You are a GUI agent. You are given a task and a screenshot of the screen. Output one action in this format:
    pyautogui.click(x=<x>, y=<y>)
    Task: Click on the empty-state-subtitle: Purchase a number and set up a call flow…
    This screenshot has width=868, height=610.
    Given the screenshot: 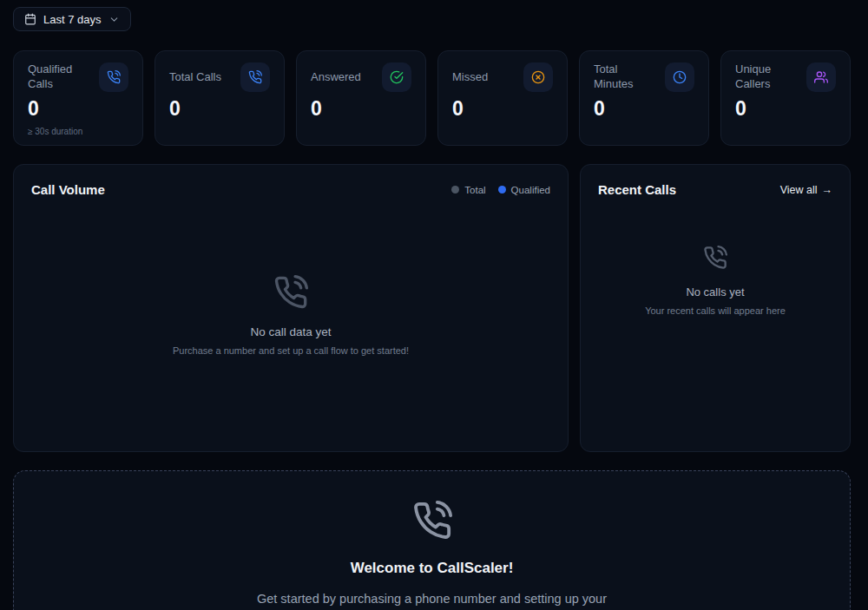 What is the action you would take?
    pyautogui.click(x=291, y=351)
    